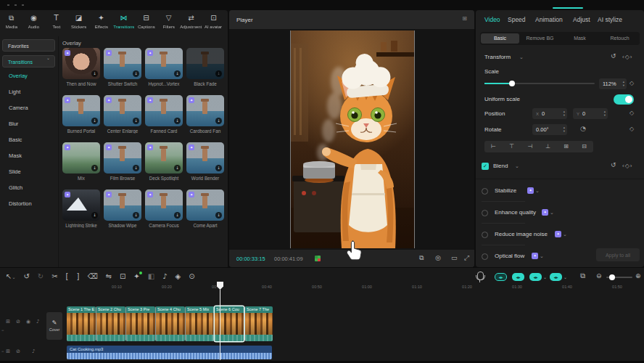 The height and width of the screenshot is (363, 644). Describe the element at coordinates (165, 277) in the screenshot. I see `audio-tool-button: ♪` at that location.